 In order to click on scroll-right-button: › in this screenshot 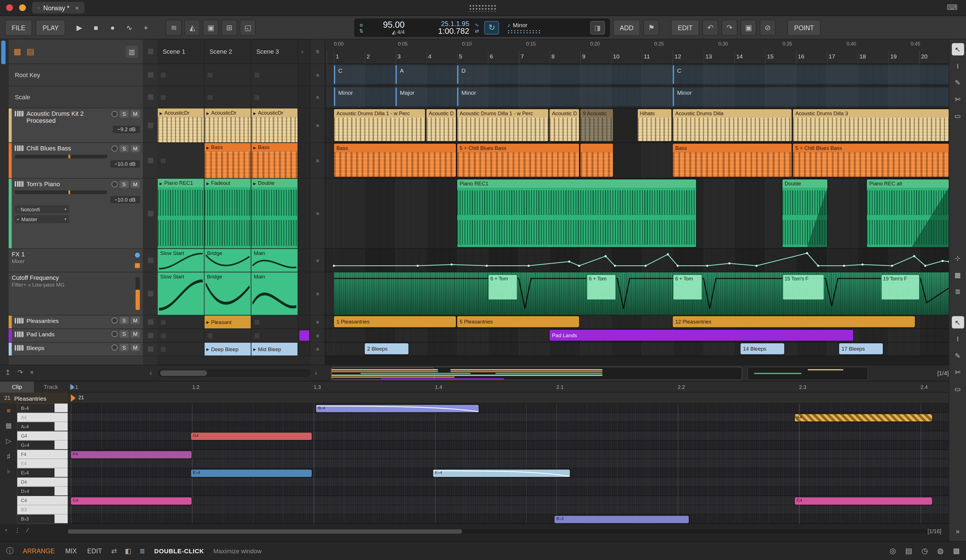, I will do `click(316, 373)`.